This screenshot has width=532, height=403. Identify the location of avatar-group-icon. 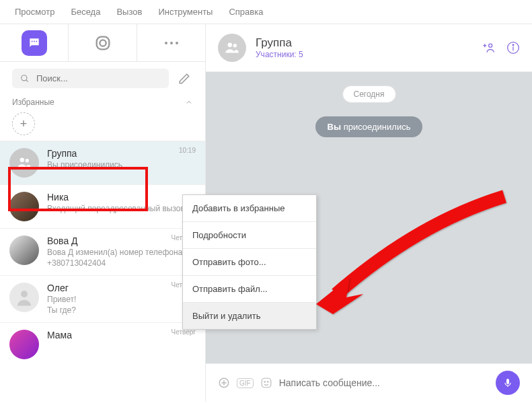
(24, 163).